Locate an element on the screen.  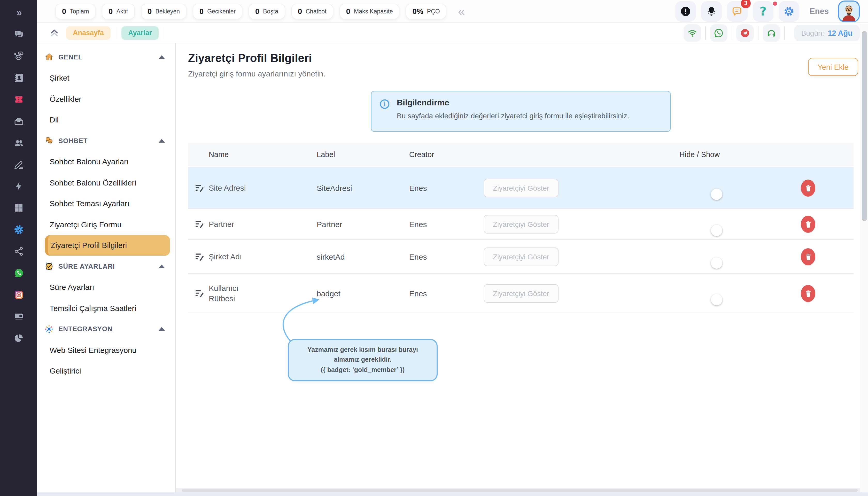
today-date: Bugün: 12 Ağu is located at coordinates (827, 33).